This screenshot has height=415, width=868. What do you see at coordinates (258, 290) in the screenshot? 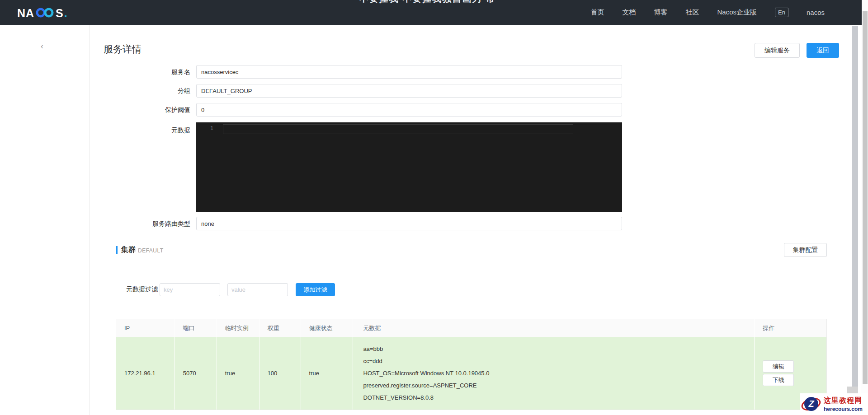
I see `filter-value-input` at bounding box center [258, 290].